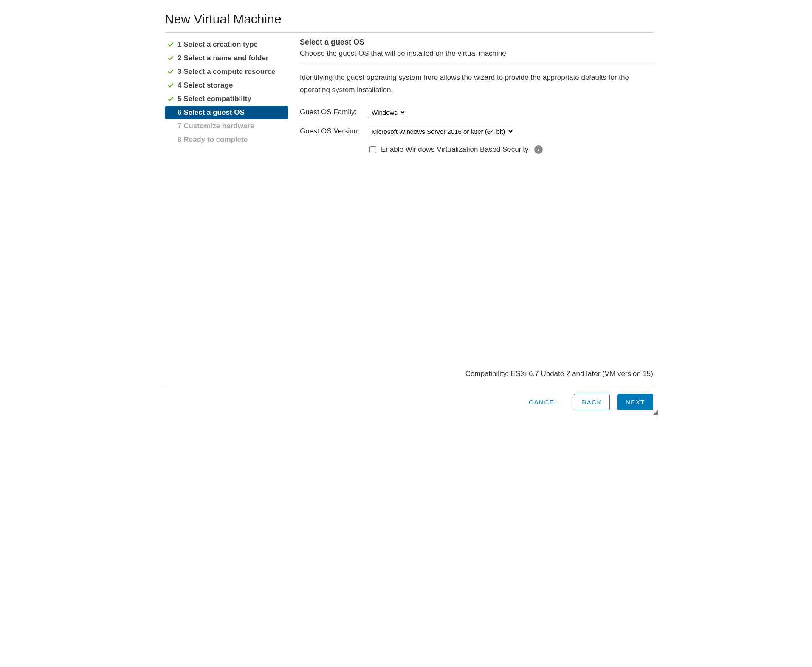 The image size is (812, 667). Describe the element at coordinates (635, 402) in the screenshot. I see `next-button: NEXT` at that location.